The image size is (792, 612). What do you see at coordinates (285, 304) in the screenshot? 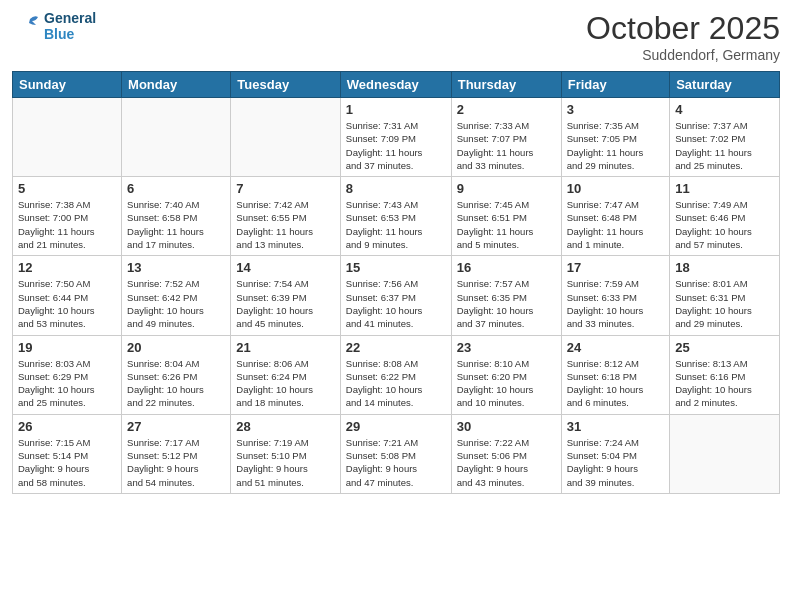
I see `day-info: Sunrise: 7:54 AM Sunset: 6:39 PM Dayligh…` at bounding box center [285, 304].